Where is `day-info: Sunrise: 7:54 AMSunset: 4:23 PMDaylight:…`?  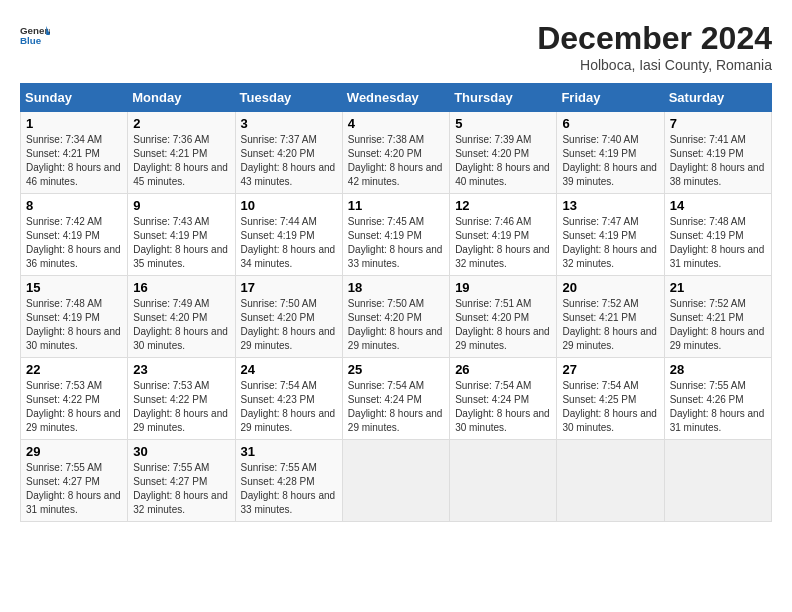
day-info: Sunrise: 7:54 AMSunset: 4:23 PMDaylight:… is located at coordinates (289, 407).